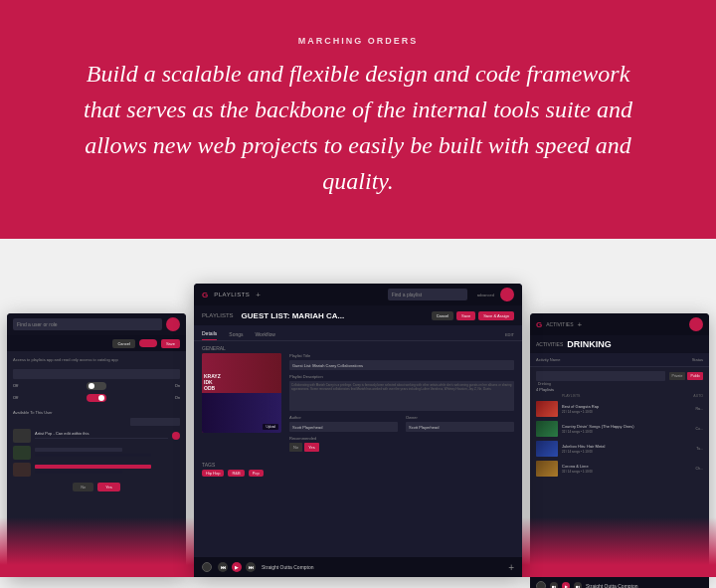 This screenshot has width=716, height=588. Describe the element at coordinates (209, 335) in the screenshot. I see `tab-details: Details` at that location.